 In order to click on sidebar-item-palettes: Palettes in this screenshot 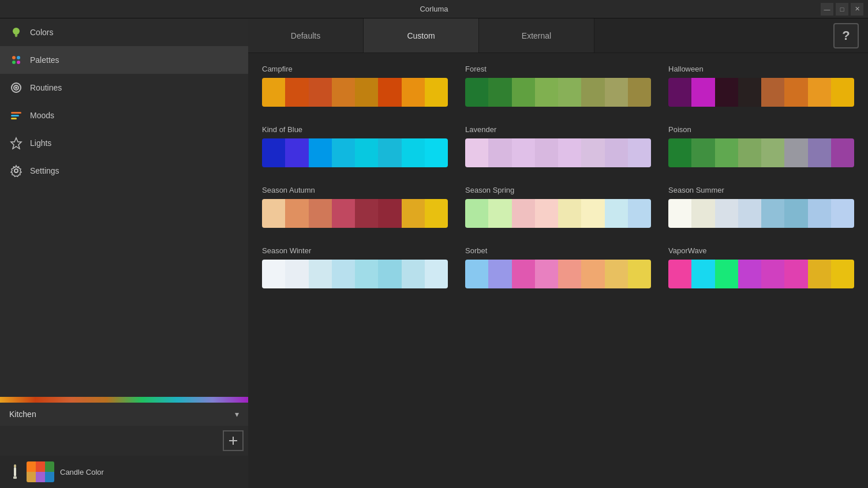, I will do `click(124, 60)`.